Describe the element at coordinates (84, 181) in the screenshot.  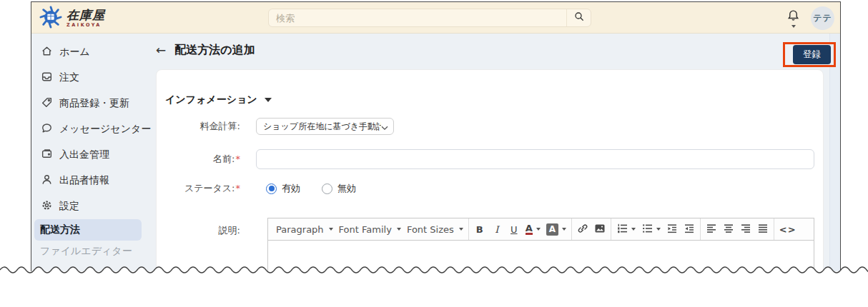
I see `sidebar-item-label: 出品者情報` at that location.